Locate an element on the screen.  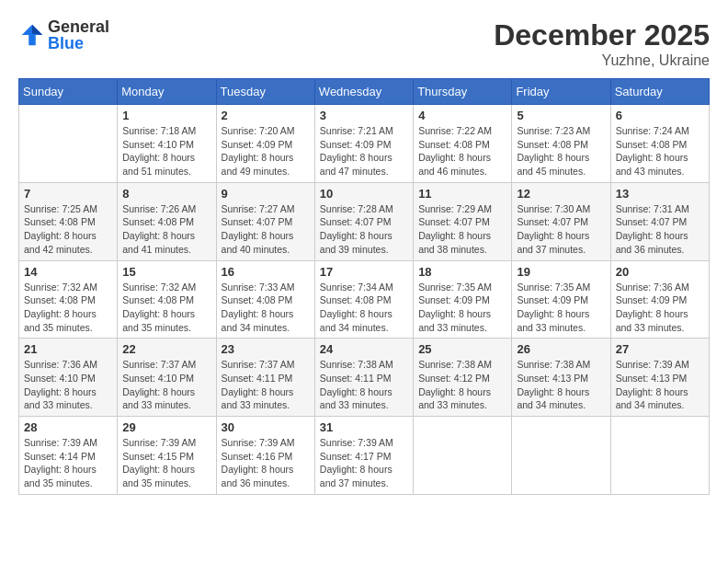
day-number: 11 is located at coordinates (462, 193).